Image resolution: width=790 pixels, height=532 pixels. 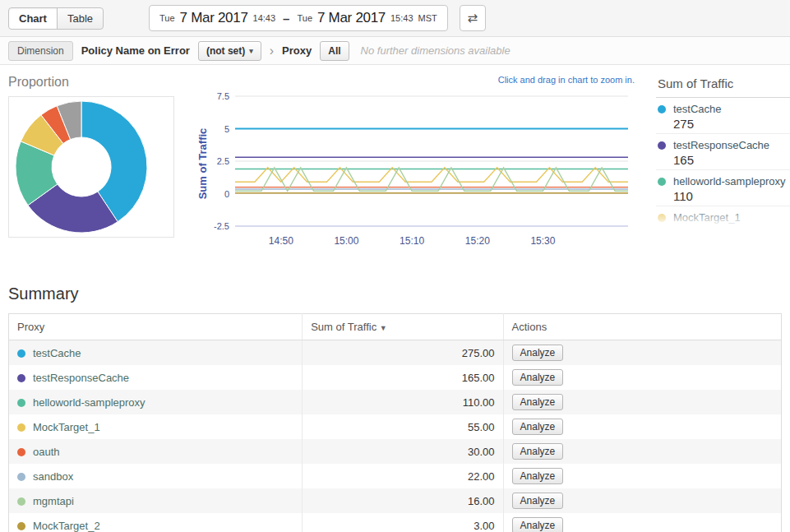 What do you see at coordinates (436, 51) in the screenshot?
I see `no-dimensions-note: No further dimensions available` at bounding box center [436, 51].